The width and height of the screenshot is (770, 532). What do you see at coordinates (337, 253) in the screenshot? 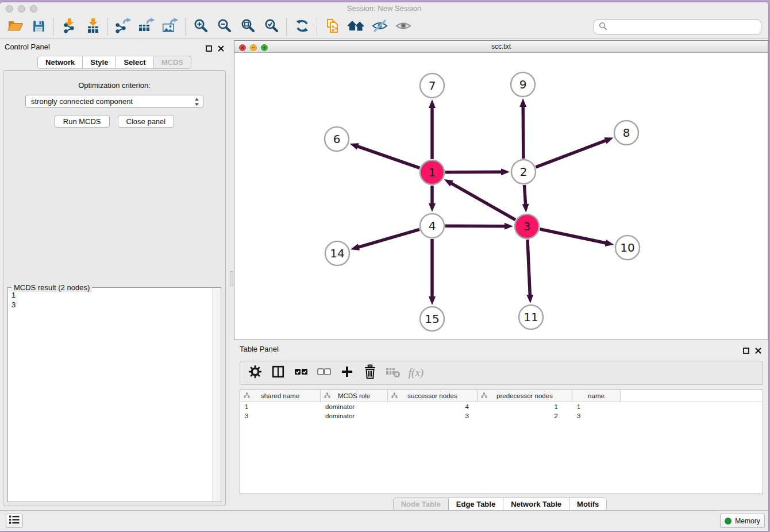
I see `graph-node-14: 14` at bounding box center [337, 253].